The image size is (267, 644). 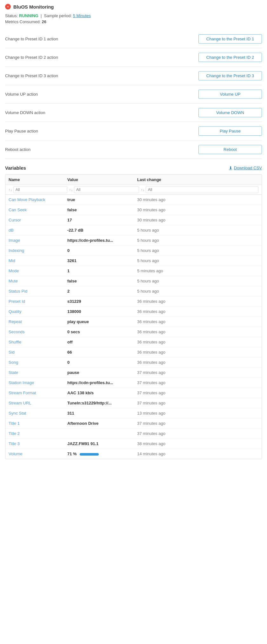 I want to click on cell-name: Mute, so click(x=38, y=281).